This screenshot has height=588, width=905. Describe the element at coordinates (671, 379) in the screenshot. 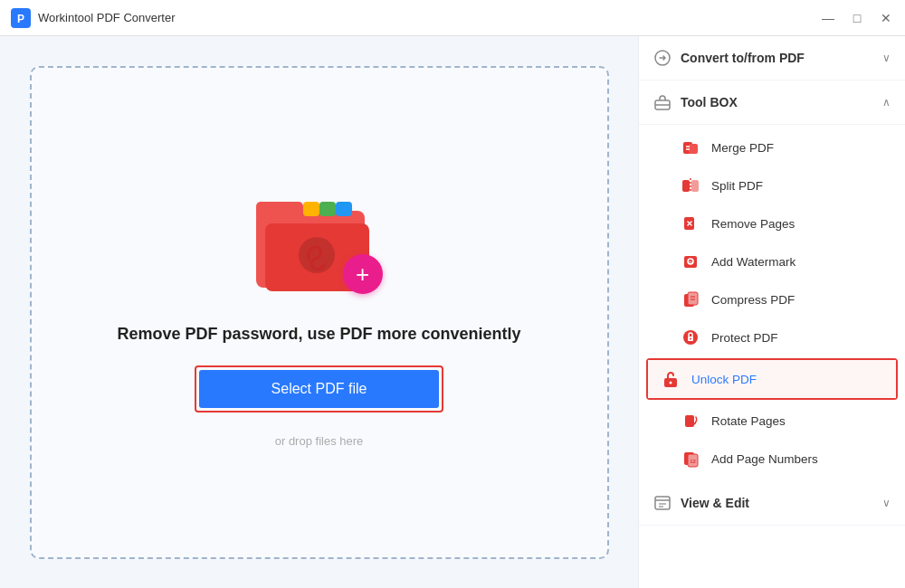

I see `unlock-pdf-icon` at that location.